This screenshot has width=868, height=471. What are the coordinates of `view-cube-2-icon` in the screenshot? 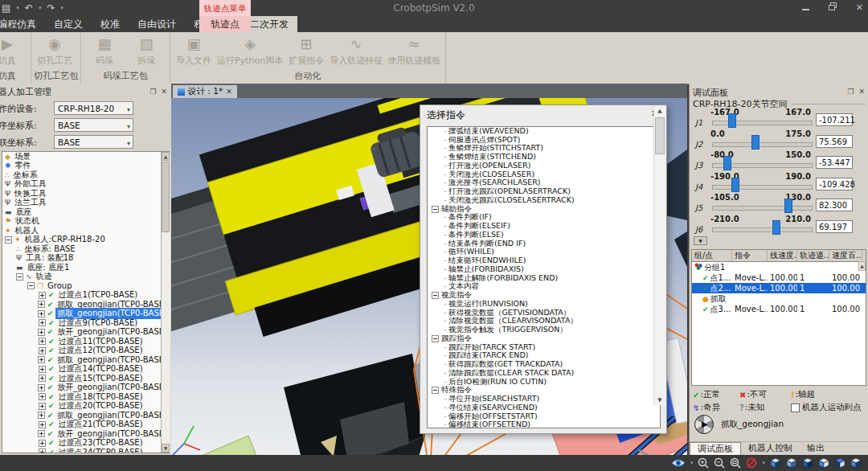 It's located at (792, 463).